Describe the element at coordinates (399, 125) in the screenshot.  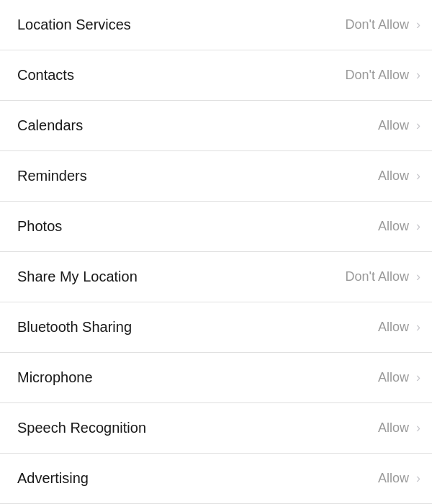
I see `row-right-calendars: Allow›` at that location.